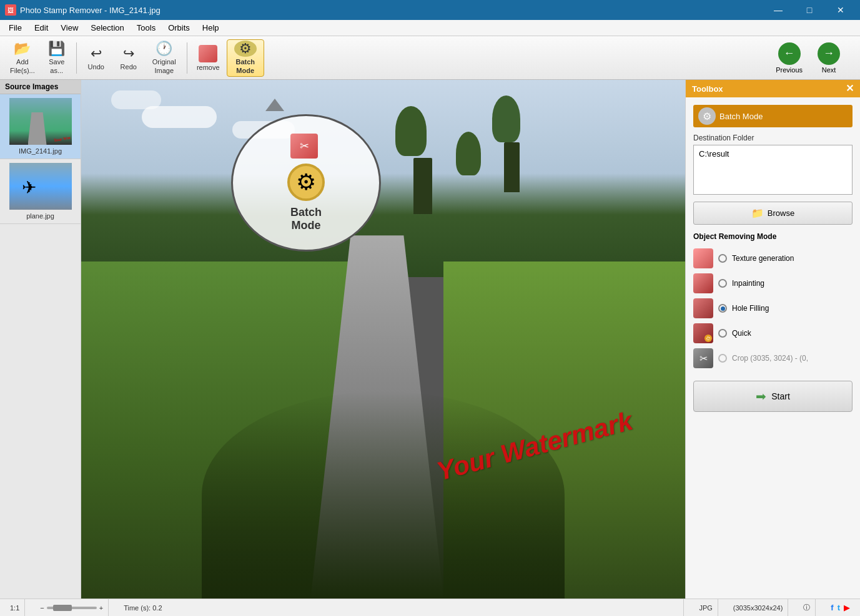 The width and height of the screenshot is (860, 616). What do you see at coordinates (69, 27) in the screenshot?
I see `menu-view: View` at bounding box center [69, 27].